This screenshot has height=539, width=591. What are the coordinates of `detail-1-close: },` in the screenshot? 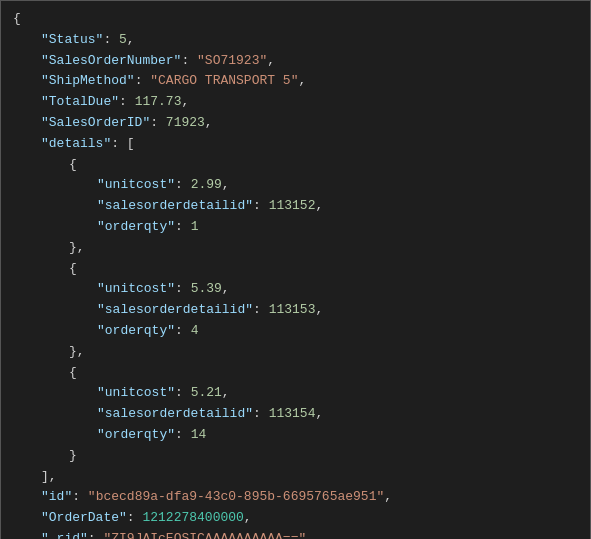 It's located at (296, 352).